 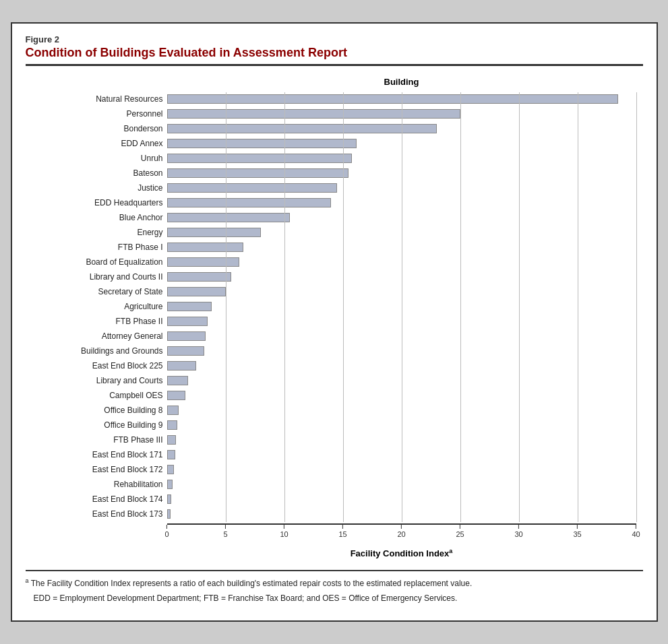 I want to click on x-tick-value: 40, so click(x=636, y=534).